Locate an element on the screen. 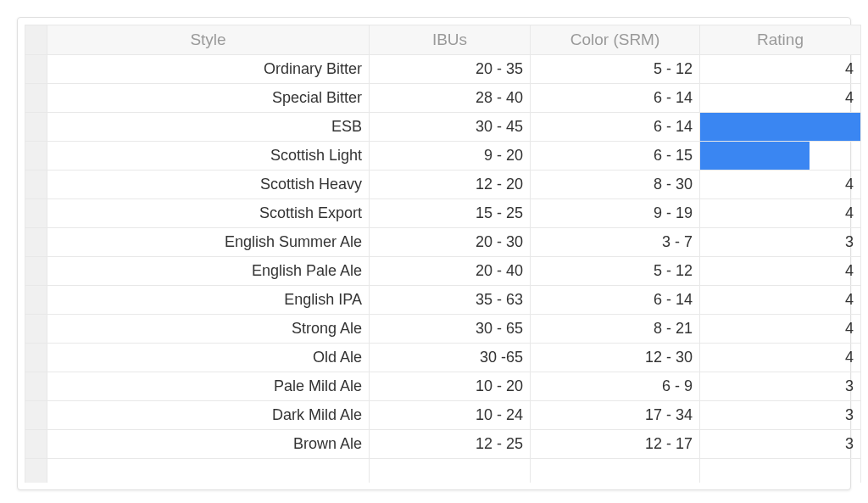 The width and height of the screenshot is (868, 503). style-cell: Scottish Heavy is located at coordinates (209, 185).